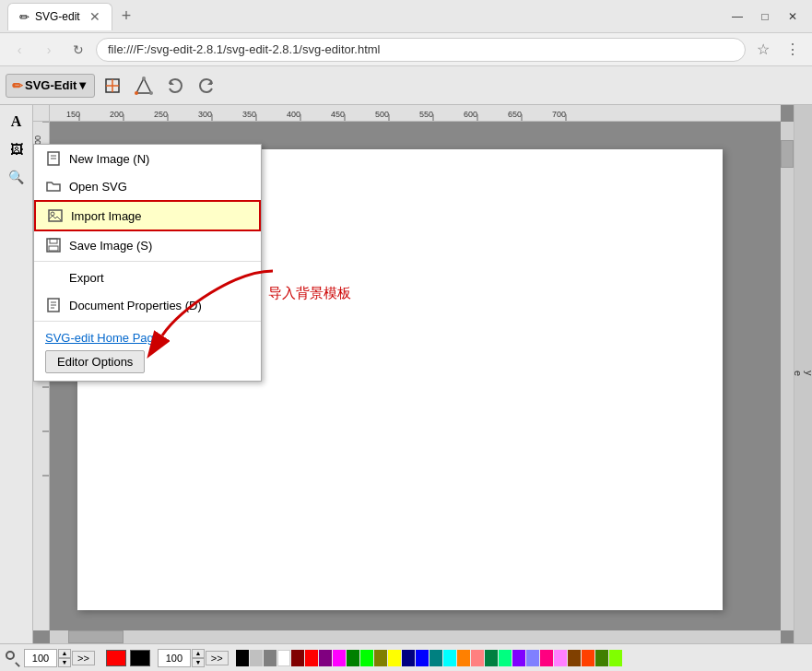 This screenshot has width=812, height=671. What do you see at coordinates (464, 658) in the screenshot?
I see `palette-orange` at bounding box center [464, 658].